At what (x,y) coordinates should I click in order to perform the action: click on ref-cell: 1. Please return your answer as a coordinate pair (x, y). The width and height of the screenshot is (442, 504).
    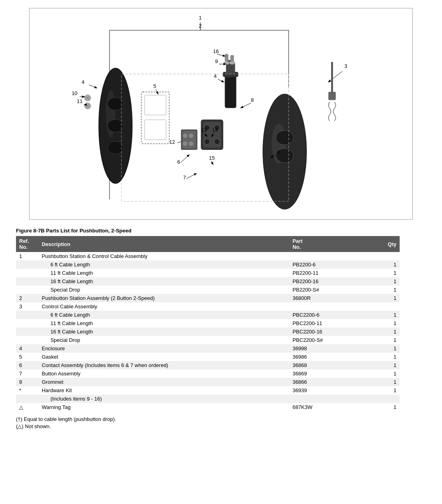
    Looking at the image, I should click on (27, 256).